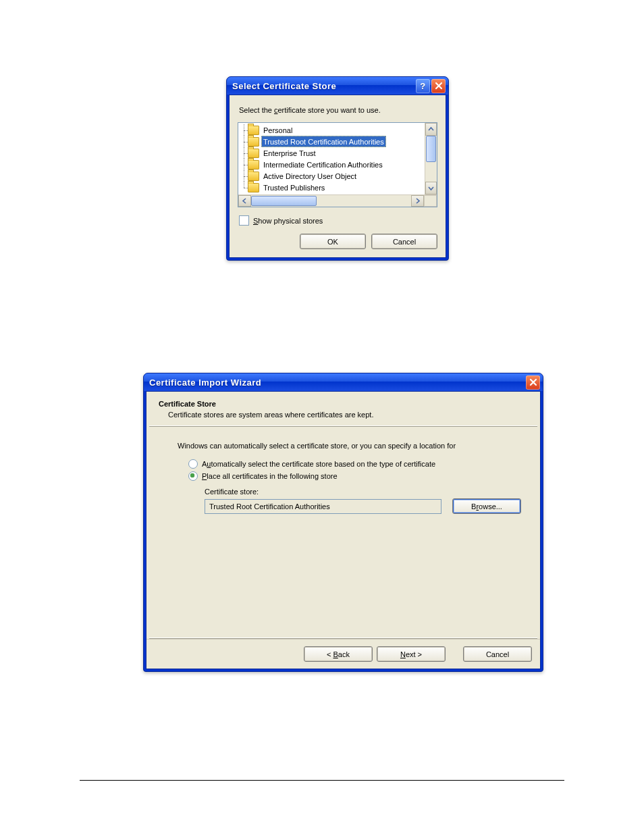 The image size is (644, 834). Describe the element at coordinates (343, 404) in the screenshot. I see `wizard-header-title: Certificate Store` at that location.